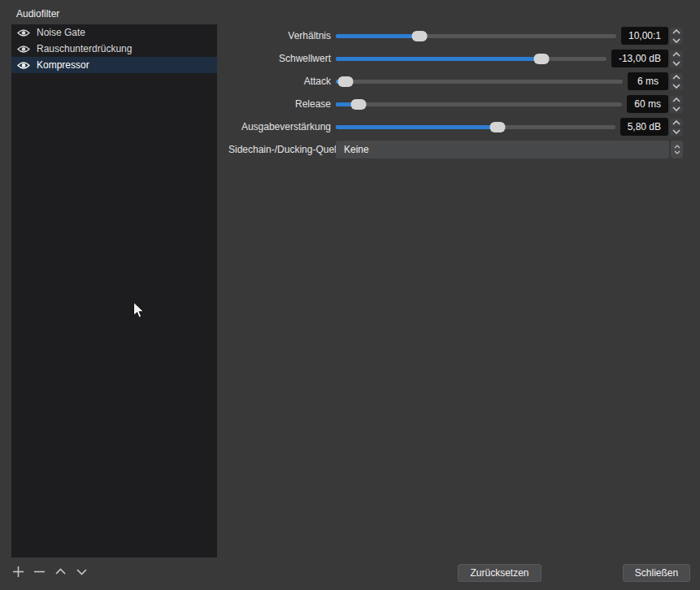 This screenshot has height=590, width=700. I want to click on move-filter-up-button, so click(60, 571).